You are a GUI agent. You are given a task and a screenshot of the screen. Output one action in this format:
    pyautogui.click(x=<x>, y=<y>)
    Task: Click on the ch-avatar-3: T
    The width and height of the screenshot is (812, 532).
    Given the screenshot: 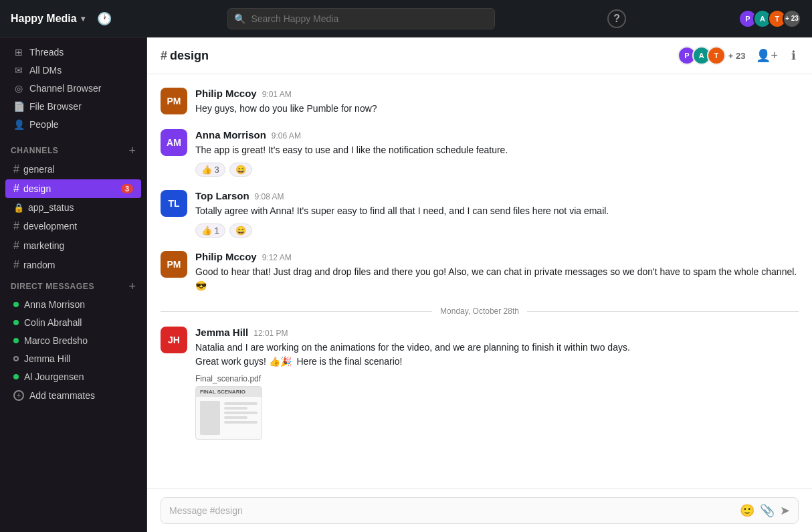 What is the action you would take?
    pyautogui.click(x=716, y=56)
    